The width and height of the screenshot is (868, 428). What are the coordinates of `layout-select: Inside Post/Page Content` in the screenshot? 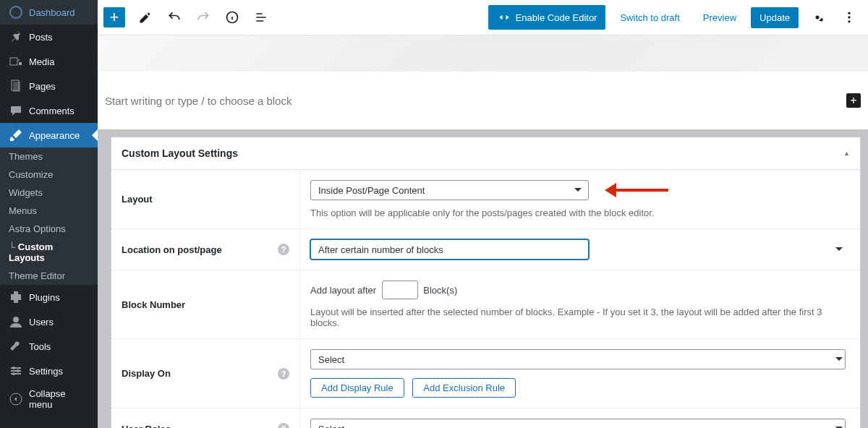 It's located at (450, 190).